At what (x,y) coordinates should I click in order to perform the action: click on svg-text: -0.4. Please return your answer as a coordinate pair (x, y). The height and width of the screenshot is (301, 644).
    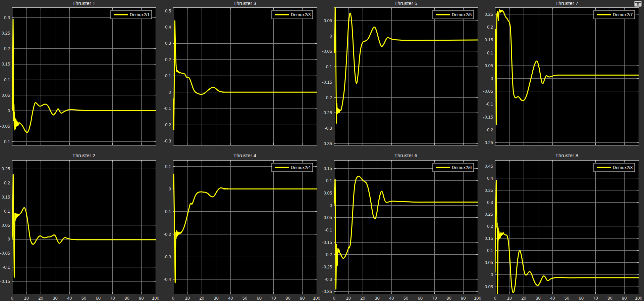
    Looking at the image, I should click on (167, 280).